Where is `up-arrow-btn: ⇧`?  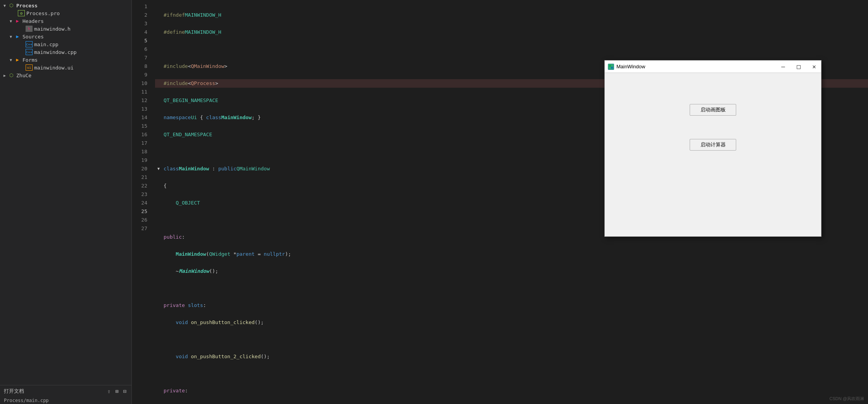
up-arrow-btn: ⇧ is located at coordinates (109, 391).